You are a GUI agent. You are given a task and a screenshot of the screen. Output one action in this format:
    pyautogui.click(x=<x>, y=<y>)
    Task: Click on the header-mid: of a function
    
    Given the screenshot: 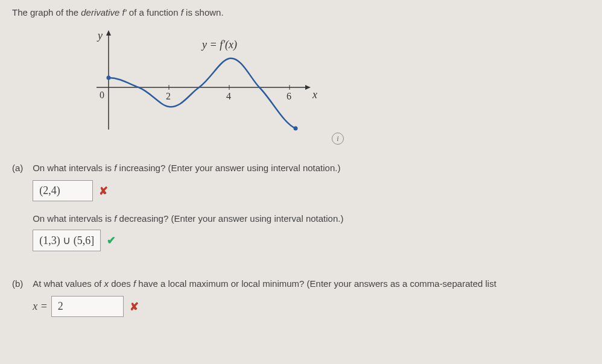 What is the action you would take?
    pyautogui.click(x=154, y=12)
    